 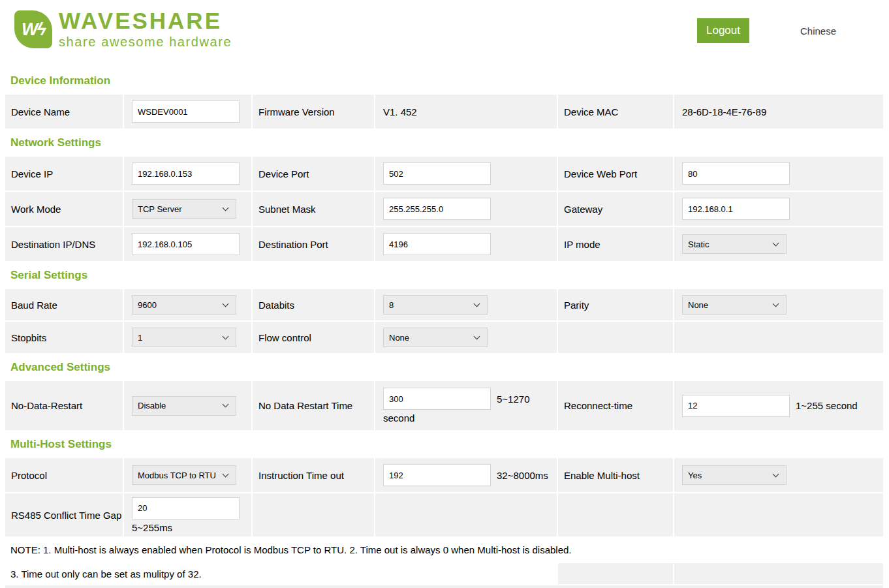 I want to click on enable-multi-host-select: Yes, so click(x=734, y=475).